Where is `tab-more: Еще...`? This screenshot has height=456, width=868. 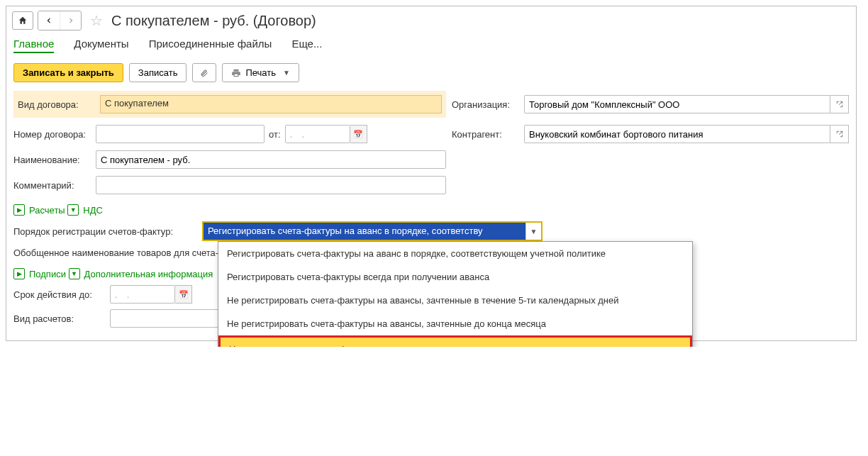 tab-more: Еще... is located at coordinates (306, 45).